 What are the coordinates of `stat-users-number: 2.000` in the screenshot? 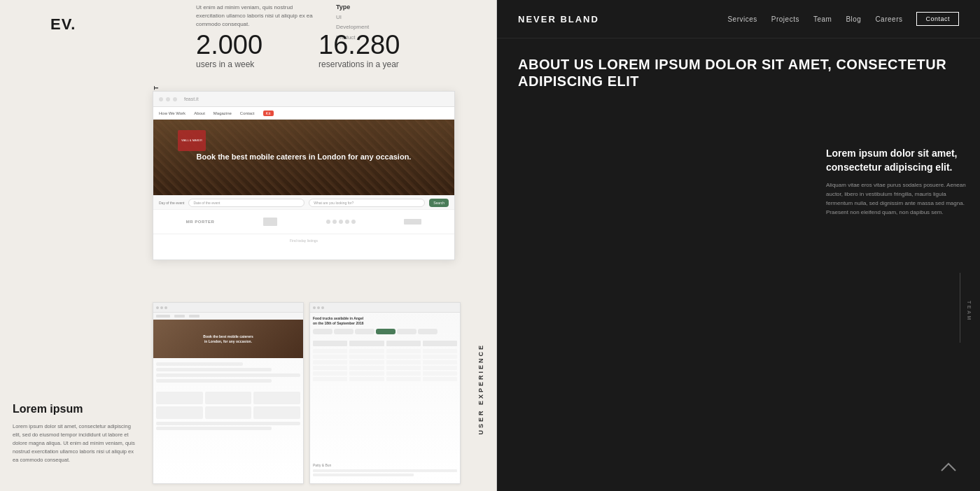 It's located at (230, 45).